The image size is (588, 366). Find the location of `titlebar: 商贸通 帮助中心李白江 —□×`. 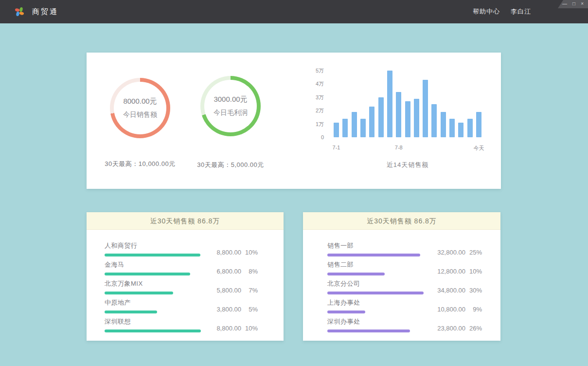

titlebar: 商贸通 帮助中心李白江 —□× is located at coordinates (294, 12).